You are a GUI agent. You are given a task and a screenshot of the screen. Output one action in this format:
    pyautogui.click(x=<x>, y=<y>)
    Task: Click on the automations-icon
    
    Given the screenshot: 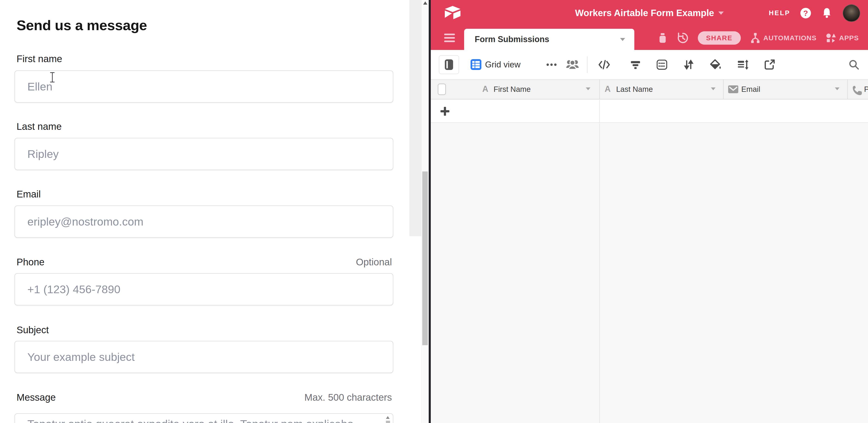 What is the action you would take?
    pyautogui.click(x=755, y=38)
    